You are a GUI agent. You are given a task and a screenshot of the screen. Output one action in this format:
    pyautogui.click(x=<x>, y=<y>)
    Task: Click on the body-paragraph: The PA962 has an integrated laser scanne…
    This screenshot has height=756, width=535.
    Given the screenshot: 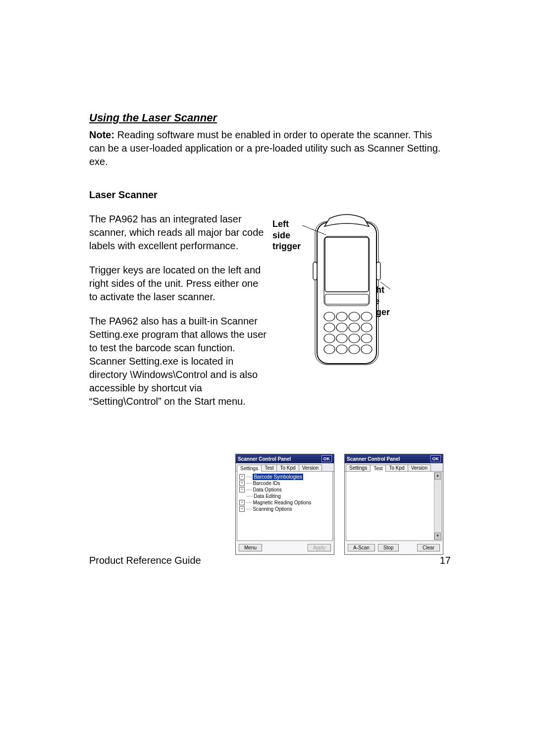 What is the action you would take?
    pyautogui.click(x=178, y=233)
    